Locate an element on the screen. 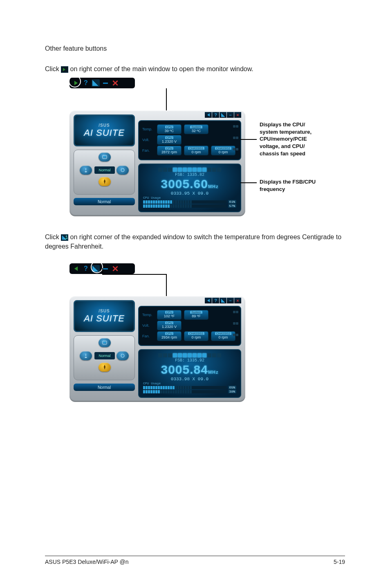 The width and height of the screenshot is (390, 588). usage-bar-2: 57% is located at coordinates (190, 206).